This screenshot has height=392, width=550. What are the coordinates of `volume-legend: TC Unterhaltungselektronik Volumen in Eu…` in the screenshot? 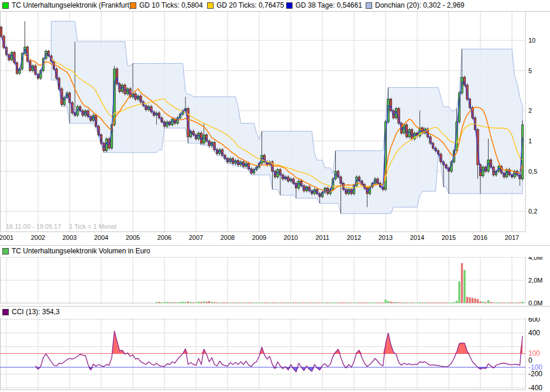 It's located at (275, 251).